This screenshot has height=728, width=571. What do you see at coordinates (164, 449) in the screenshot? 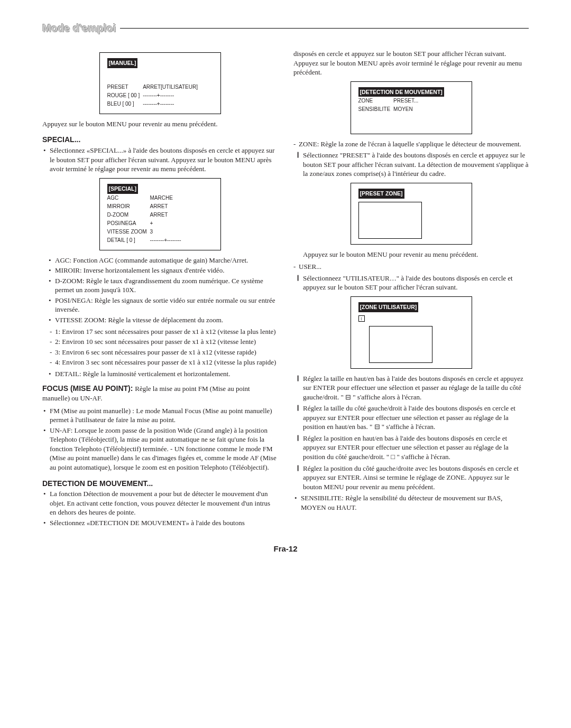
I see `focus-unaf: UN-AF: Lorsque le zoom passe de la posit…` at bounding box center [164, 449].